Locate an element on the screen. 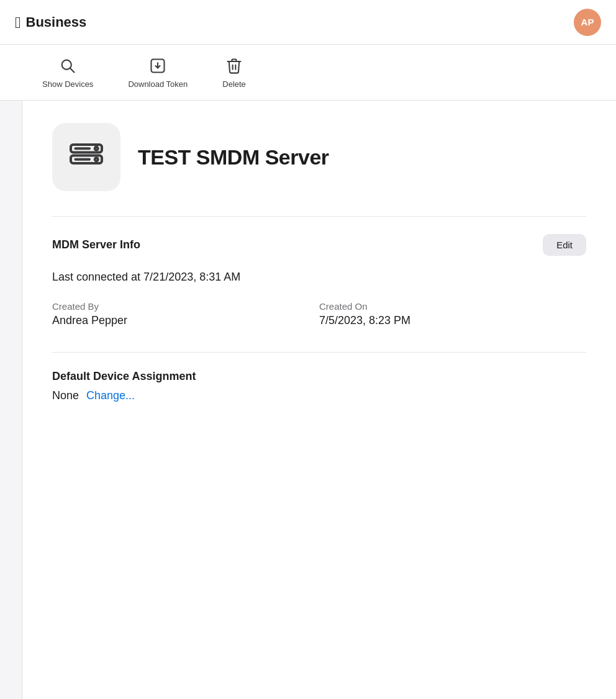 The image size is (616, 699). avatar: AP is located at coordinates (587, 22).